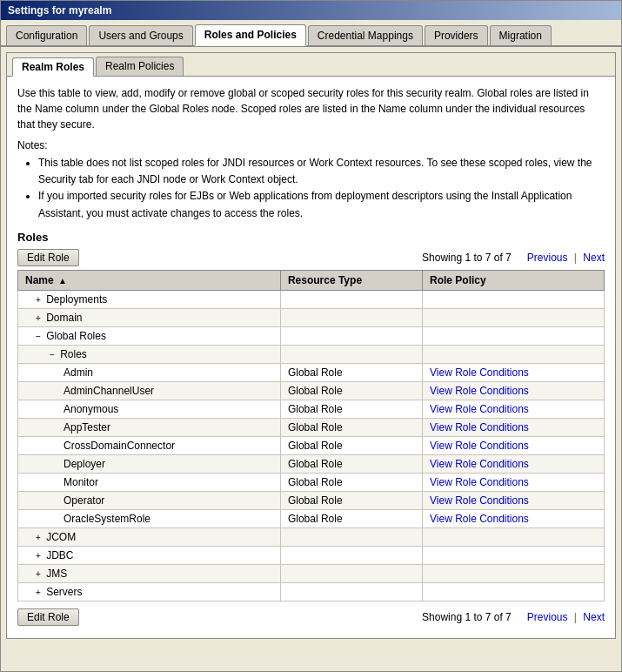  Describe the element at coordinates (311, 181) in the screenshot. I see `notes-section: Notes: This table does not list scoped r…` at that location.